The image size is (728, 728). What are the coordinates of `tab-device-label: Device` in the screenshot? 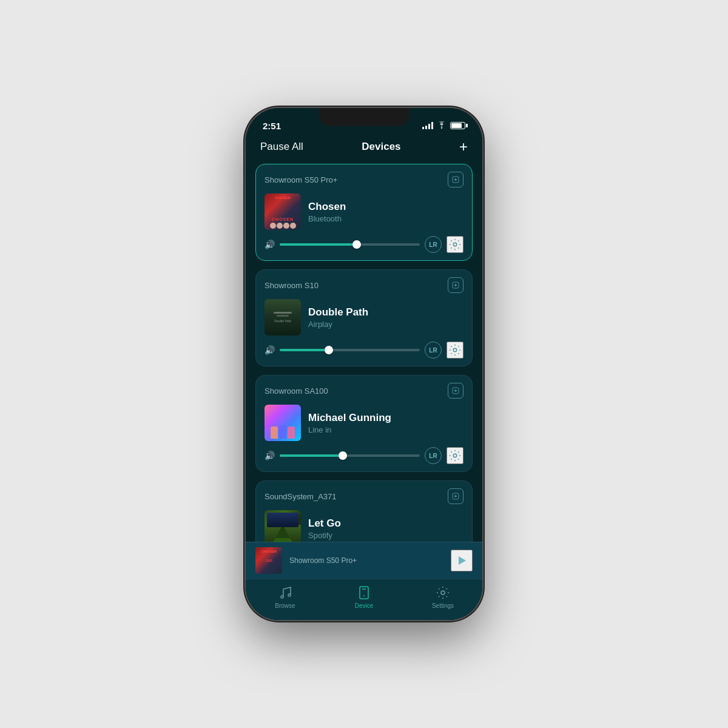 It's located at (364, 605).